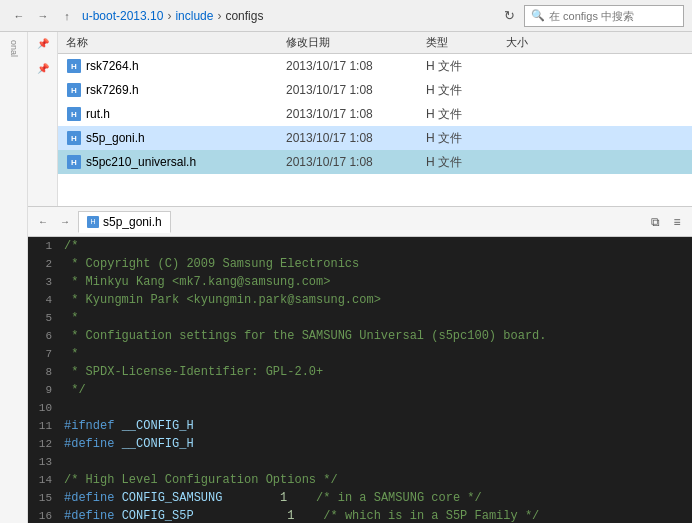 The width and height of the screenshot is (692, 523). What do you see at coordinates (67, 16) in the screenshot?
I see `up-button: ↑` at bounding box center [67, 16].